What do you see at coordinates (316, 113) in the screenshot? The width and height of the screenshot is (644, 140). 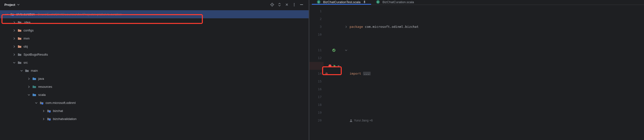 I see `line-no: 19` at bounding box center [316, 113].